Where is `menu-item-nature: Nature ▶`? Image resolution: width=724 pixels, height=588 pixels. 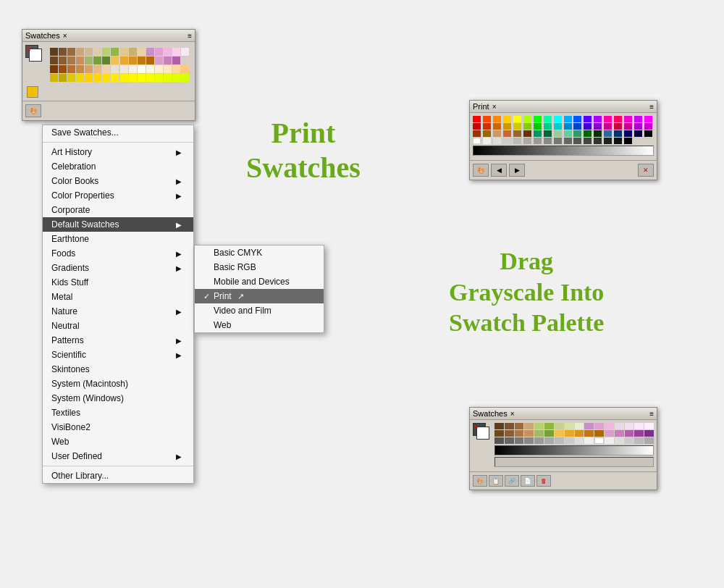 menu-item-nature: Nature ▶ is located at coordinates (118, 311).